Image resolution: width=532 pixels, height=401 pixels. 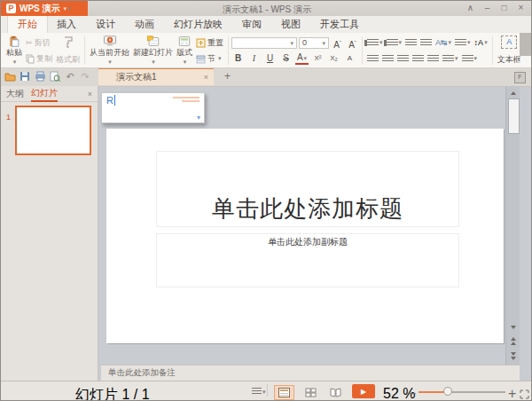 I want to click on slide-layout-button: 版式, so click(x=184, y=51).